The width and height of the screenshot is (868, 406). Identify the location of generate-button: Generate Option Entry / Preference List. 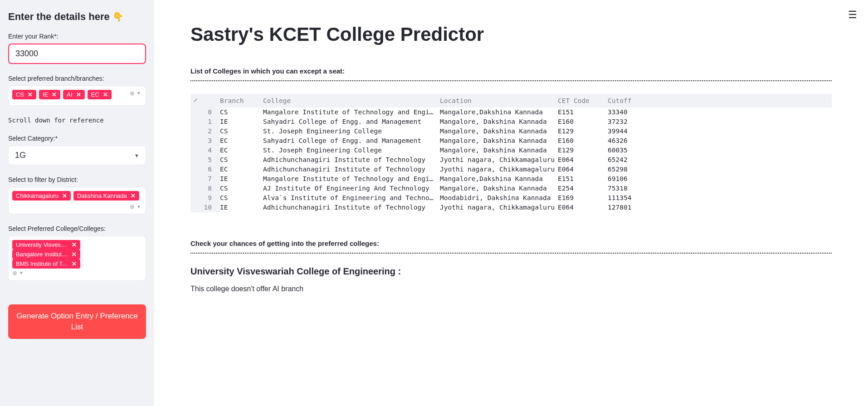
(77, 322).